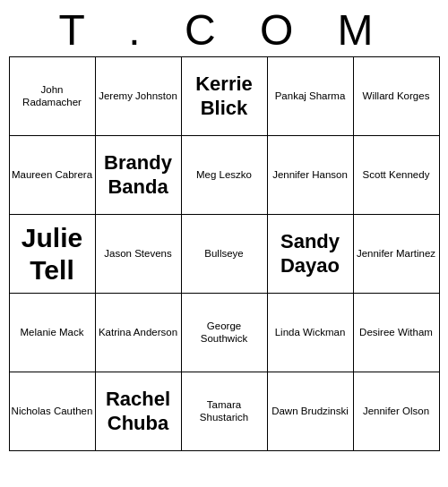 Image resolution: width=448 pixels, height=487 pixels. I want to click on grid-cell-1-1: BrandyBanda, so click(138, 175).